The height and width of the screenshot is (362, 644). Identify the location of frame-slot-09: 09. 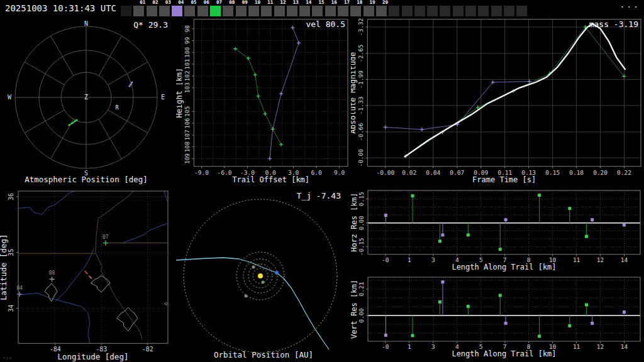
(242, 8).